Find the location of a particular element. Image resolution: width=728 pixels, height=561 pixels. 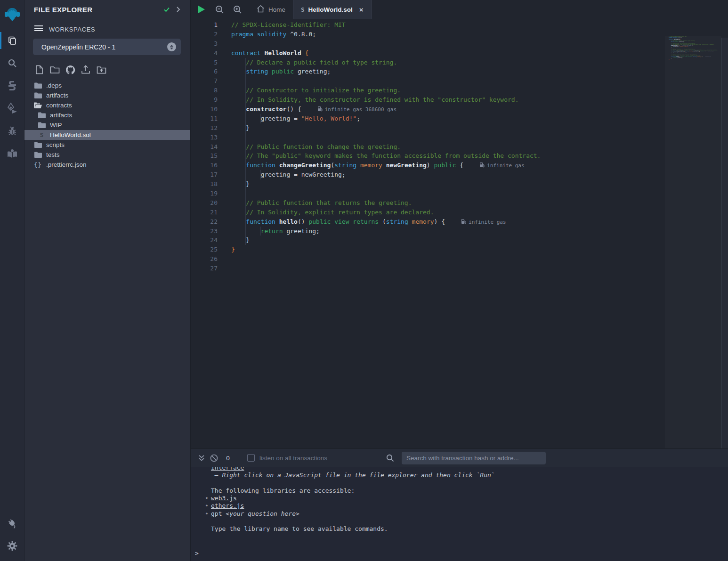

solidity-file-icon: S is located at coordinates (303, 9).